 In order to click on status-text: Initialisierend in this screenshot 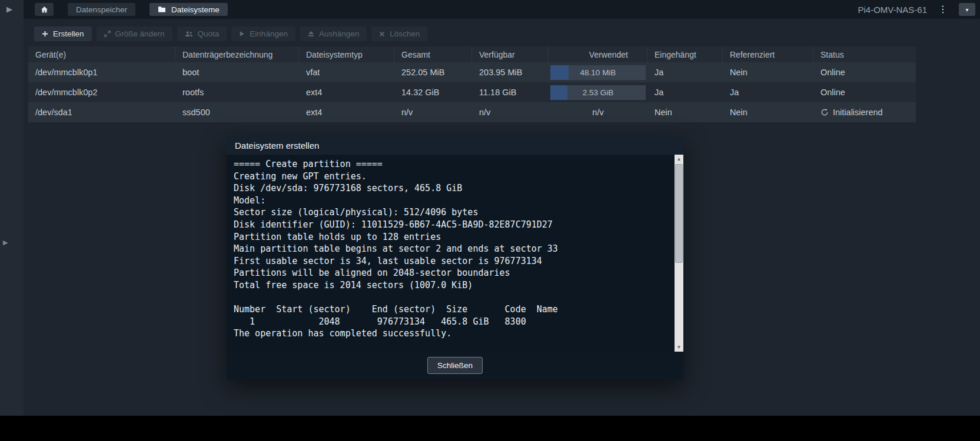, I will do `click(858, 112)`.